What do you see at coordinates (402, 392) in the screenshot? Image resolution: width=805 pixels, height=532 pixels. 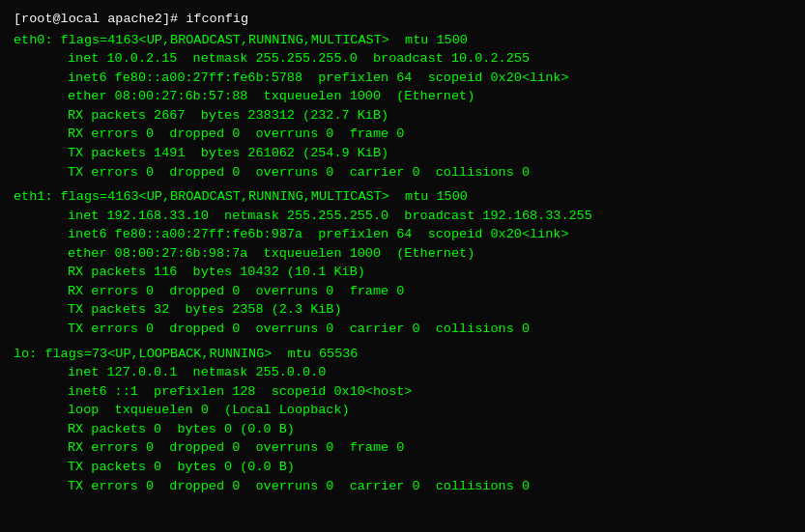 I see `lo-line-1: inet6 ::1 prefixlen 128 scopeid 0x10<hos…` at bounding box center [402, 392].